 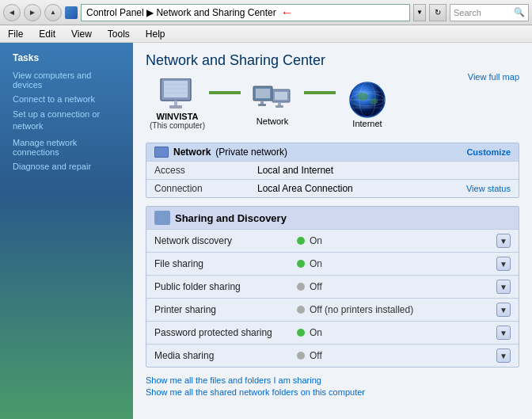 I want to click on status-text-0: On, so click(x=403, y=241).